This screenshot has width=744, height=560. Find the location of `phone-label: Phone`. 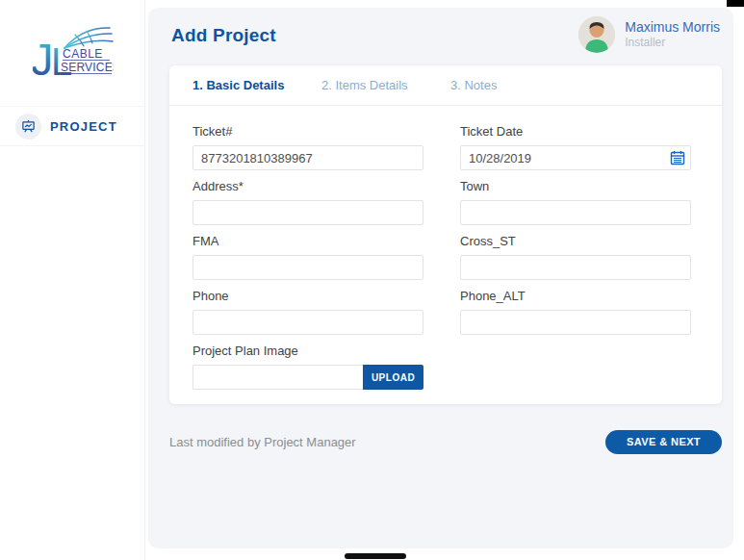

phone-label: Phone is located at coordinates (308, 296).